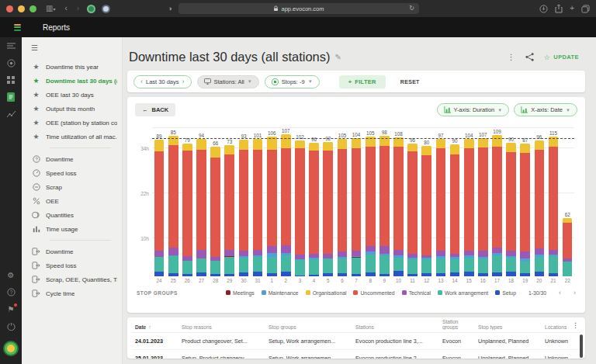 The image size is (596, 364). I want to click on back-button: ←BACK, so click(155, 110).